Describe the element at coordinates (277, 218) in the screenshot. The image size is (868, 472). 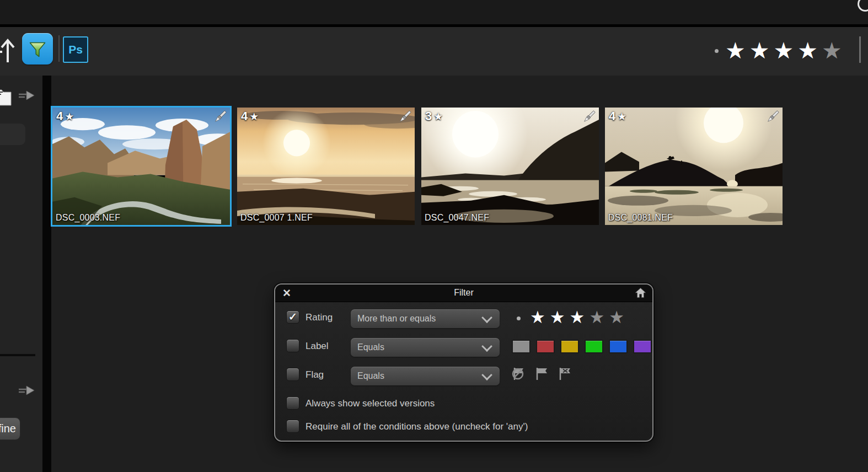
I see `thumbnail-filename: DSC_0007 1.NEF` at that location.